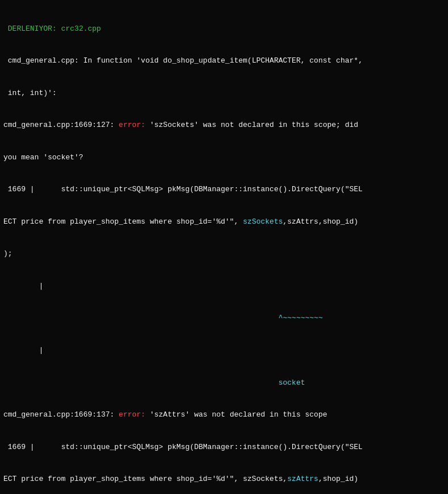 The height and width of the screenshot is (494, 448). Describe the element at coordinates (43, 157) in the screenshot. I see `text-error-1b: you mean 'socket'?` at that location.